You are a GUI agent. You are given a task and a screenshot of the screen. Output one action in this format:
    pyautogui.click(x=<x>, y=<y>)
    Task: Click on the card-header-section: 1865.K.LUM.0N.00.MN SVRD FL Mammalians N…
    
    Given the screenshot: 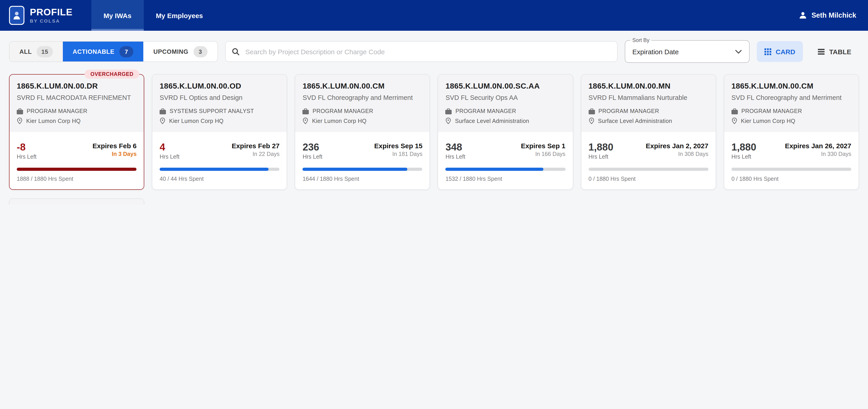 What is the action you would take?
    pyautogui.click(x=648, y=103)
    